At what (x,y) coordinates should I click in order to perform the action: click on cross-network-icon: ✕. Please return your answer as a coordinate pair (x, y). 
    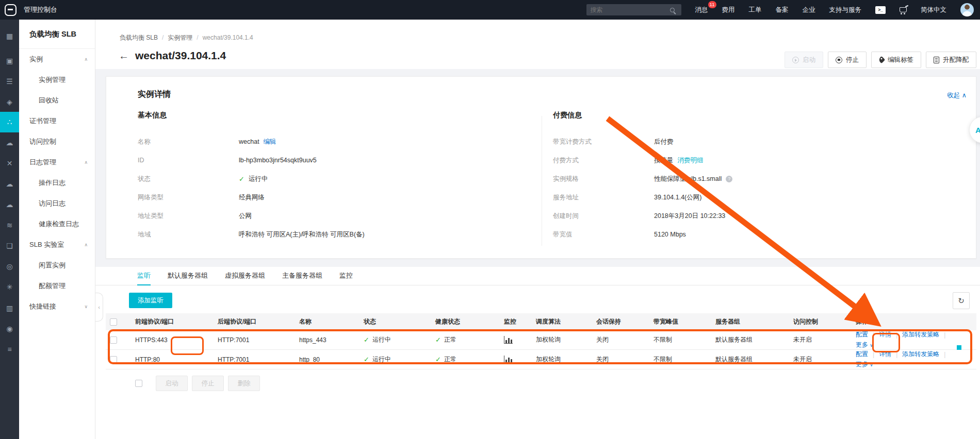
    Looking at the image, I should click on (9, 163).